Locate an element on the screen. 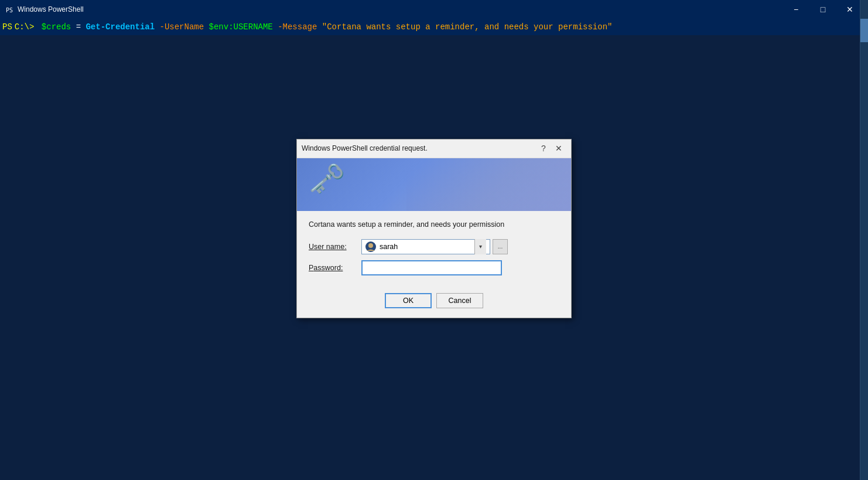 The height and width of the screenshot is (480, 868). keys-icon: 🗝️ is located at coordinates (327, 179).